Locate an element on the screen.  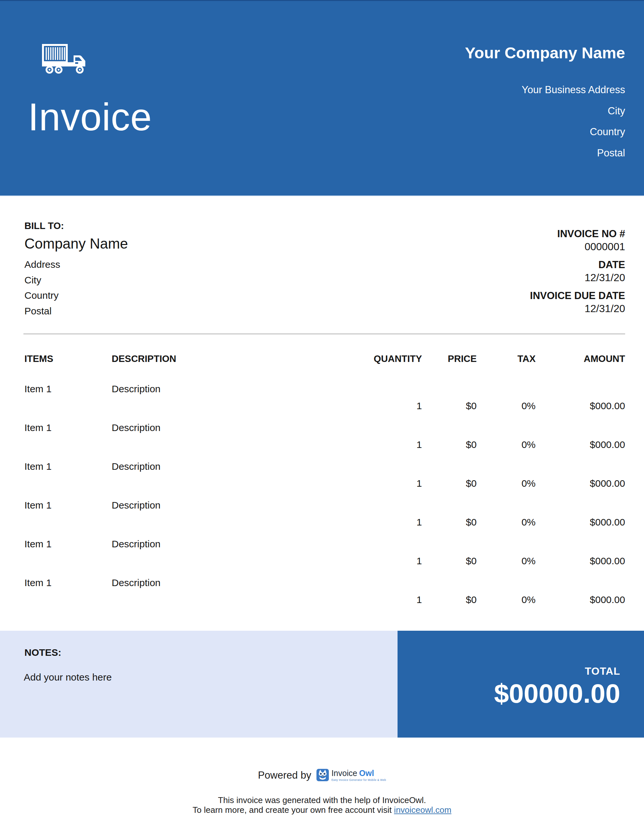
company-country-line: Country is located at coordinates (545, 132).